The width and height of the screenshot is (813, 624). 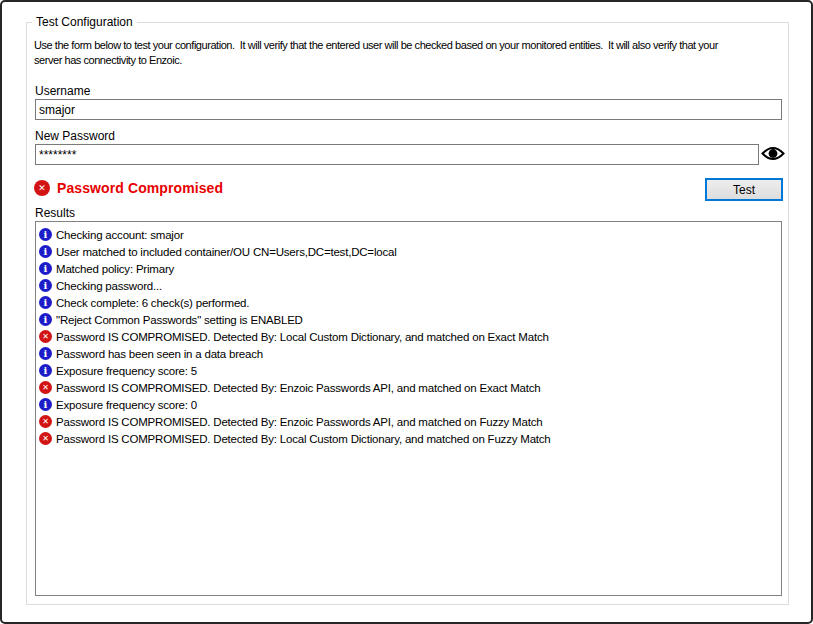 What do you see at coordinates (75, 136) in the screenshot?
I see `password-label: New Password` at bounding box center [75, 136].